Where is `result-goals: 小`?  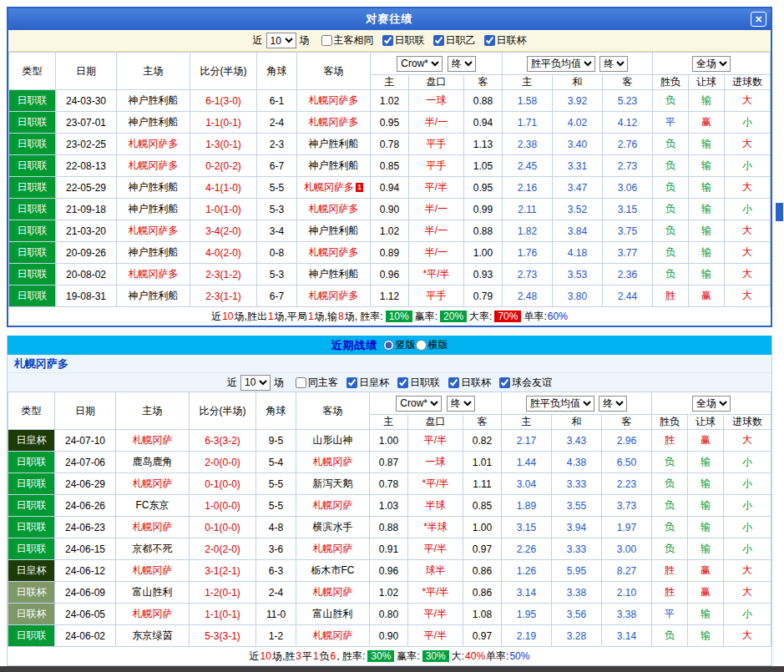 result-goals: 小 is located at coordinates (748, 549).